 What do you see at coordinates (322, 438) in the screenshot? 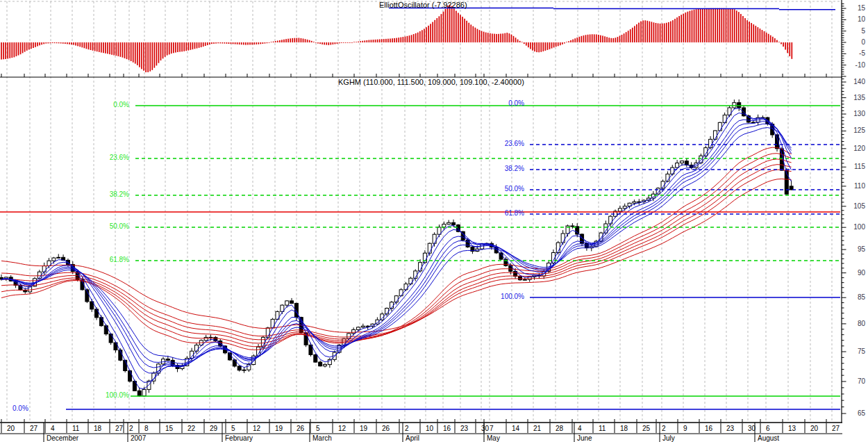
I see `month-label: March` at bounding box center [322, 438].